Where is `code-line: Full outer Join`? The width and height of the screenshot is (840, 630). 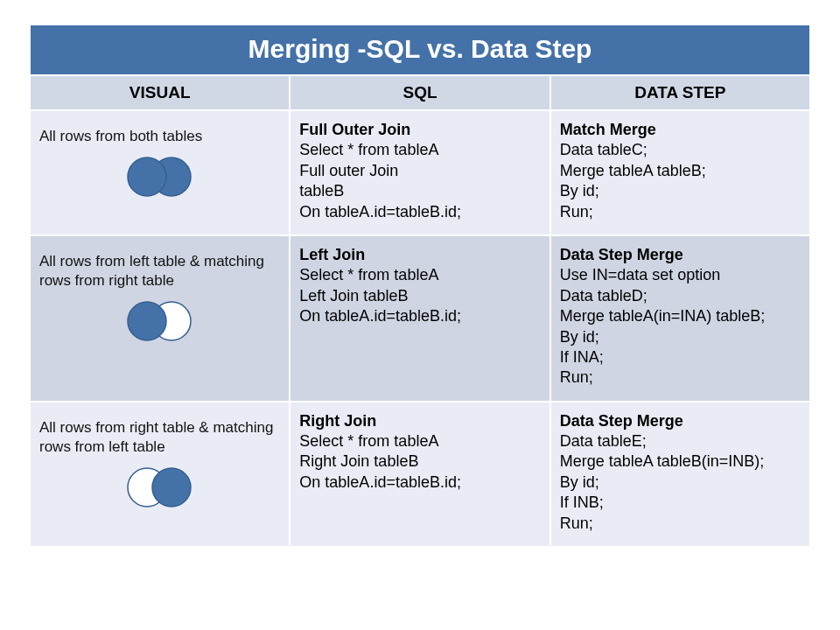
code-line: Full outer Join is located at coordinates (420, 172).